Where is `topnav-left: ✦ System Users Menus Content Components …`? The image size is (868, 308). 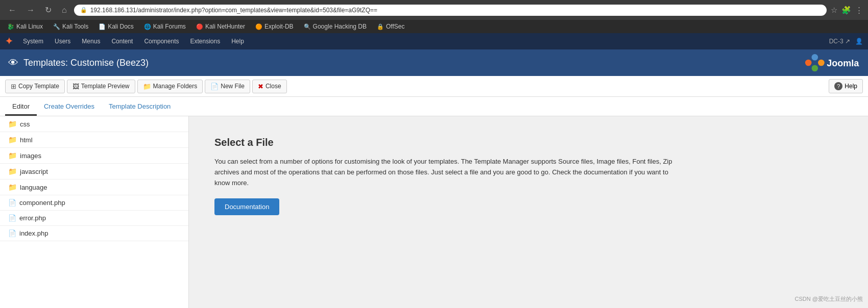 topnav-left: ✦ System Users Menus Content Components … is located at coordinates (127, 41).